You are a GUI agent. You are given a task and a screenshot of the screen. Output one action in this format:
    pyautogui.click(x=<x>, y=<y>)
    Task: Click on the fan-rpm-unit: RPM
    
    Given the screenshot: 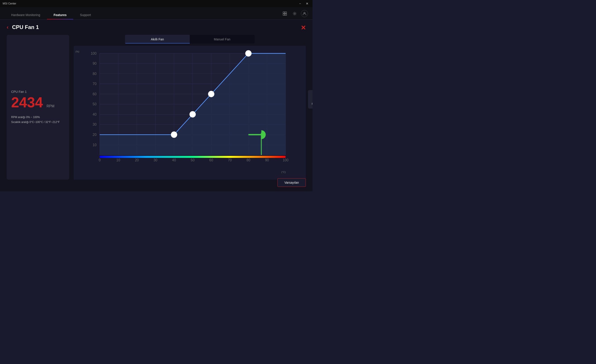 What is the action you would take?
    pyautogui.click(x=50, y=106)
    